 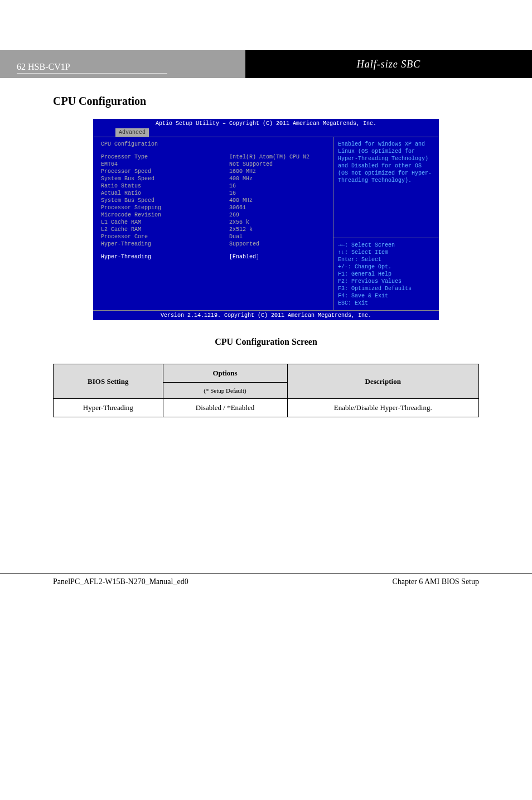 I want to click on bios-info-row: Microcode Revision269, so click(x=213, y=215).